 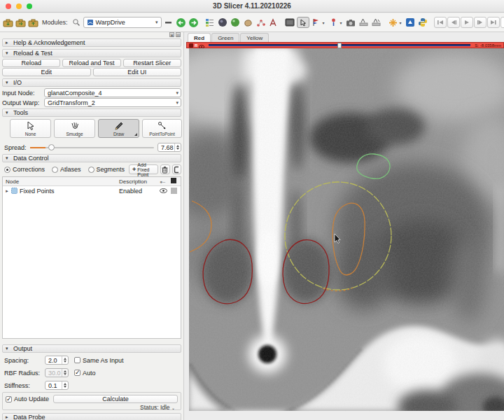 What do you see at coordinates (493, 22) in the screenshot?
I see `sequence-last-frame-button` at bounding box center [493, 22].